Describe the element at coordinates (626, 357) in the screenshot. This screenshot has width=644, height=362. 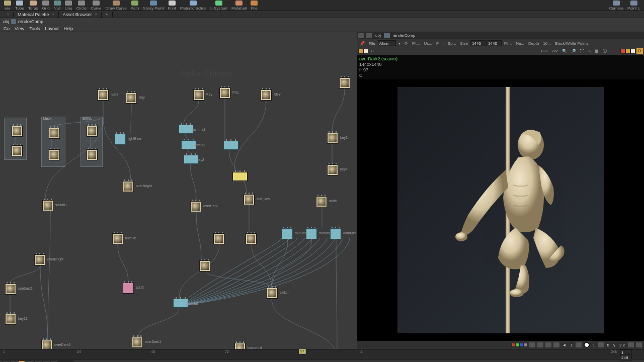
I see `range-end-input` at that location.